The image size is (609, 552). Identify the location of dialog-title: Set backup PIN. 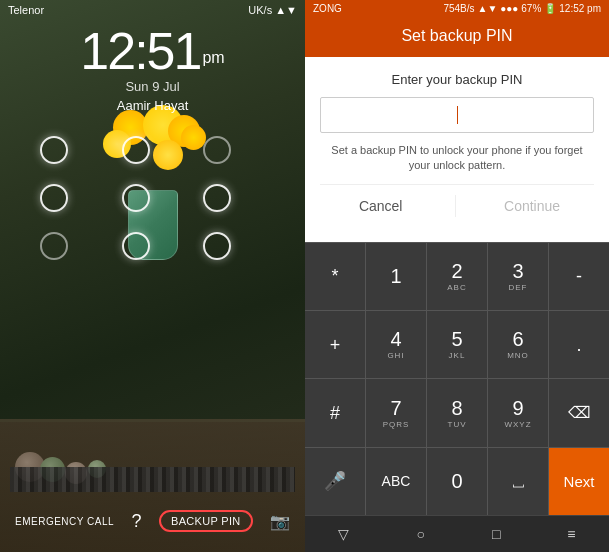
(456, 36).